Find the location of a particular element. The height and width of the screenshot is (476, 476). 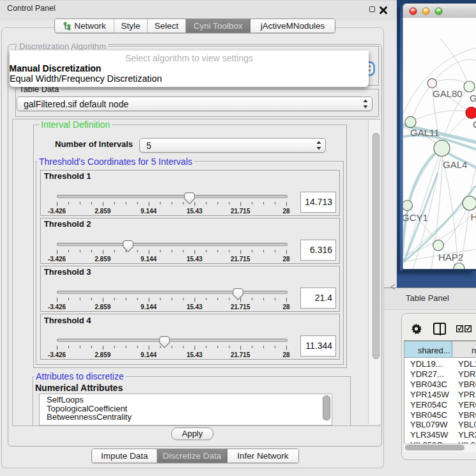

svg-text: GAL11 is located at coordinates (425, 133).